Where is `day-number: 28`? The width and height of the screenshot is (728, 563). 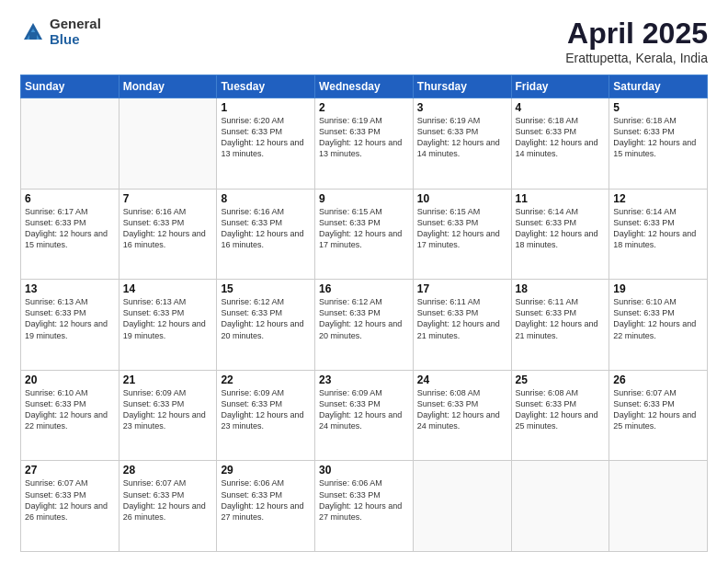
day-number: 28 is located at coordinates (168, 470).